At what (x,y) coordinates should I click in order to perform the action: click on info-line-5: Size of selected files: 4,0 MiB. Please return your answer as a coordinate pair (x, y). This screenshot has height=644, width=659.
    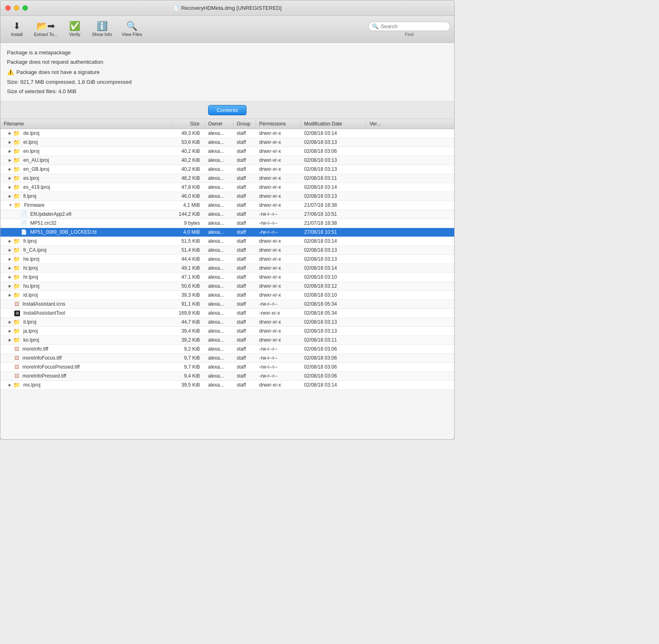
    Looking at the image, I should click on (227, 92).